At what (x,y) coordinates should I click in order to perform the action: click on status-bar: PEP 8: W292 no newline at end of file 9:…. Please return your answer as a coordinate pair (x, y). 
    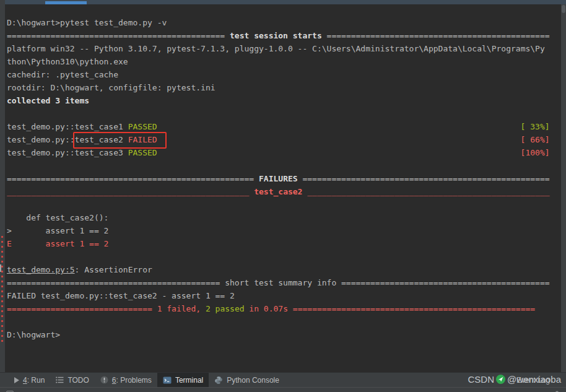
    Looking at the image, I should click on (283, 390).